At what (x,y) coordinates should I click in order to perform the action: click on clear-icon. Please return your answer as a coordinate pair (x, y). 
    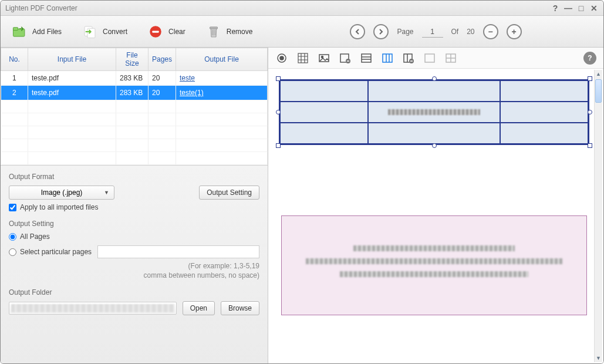
    Looking at the image, I should click on (156, 32).